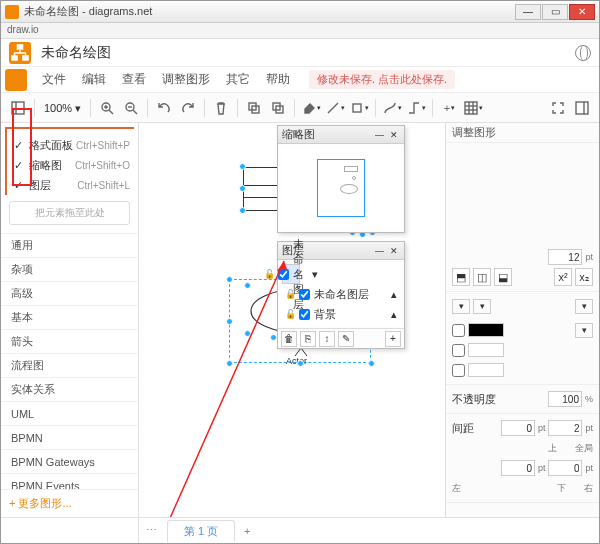  Describe the element at coordinates (70, 461) in the screenshot. I see `cat-bpmn-gw: BPMN Gateways` at that location.